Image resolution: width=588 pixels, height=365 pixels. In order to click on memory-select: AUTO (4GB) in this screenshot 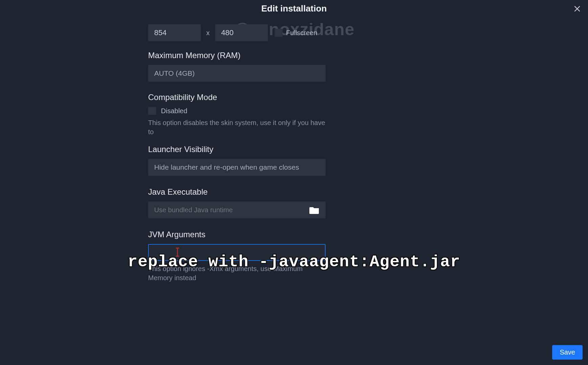, I will do `click(237, 73)`.